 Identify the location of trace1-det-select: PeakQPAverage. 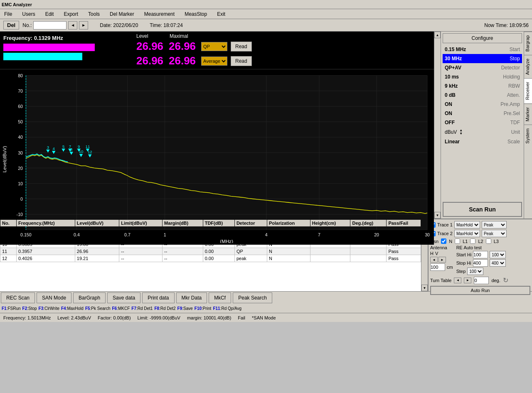
(494, 225).